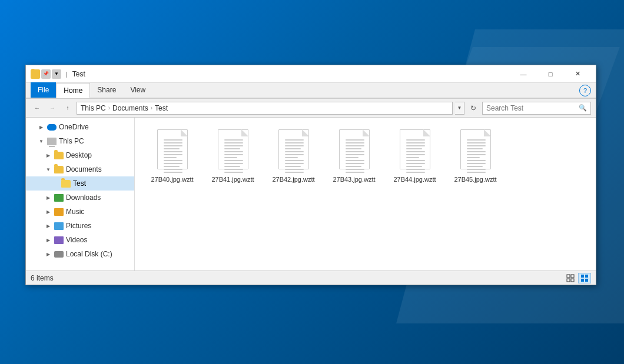  What do you see at coordinates (473, 108) in the screenshot?
I see `refresh-button: ↻` at bounding box center [473, 108].